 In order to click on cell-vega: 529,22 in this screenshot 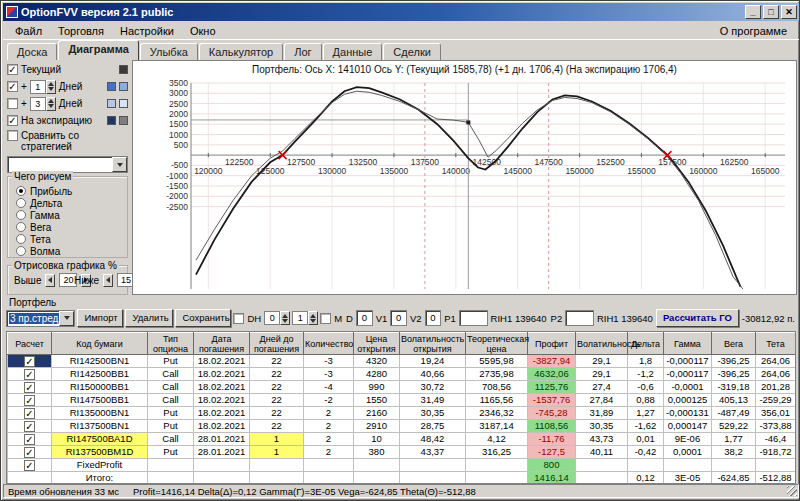, I will do `click(734, 426)`.